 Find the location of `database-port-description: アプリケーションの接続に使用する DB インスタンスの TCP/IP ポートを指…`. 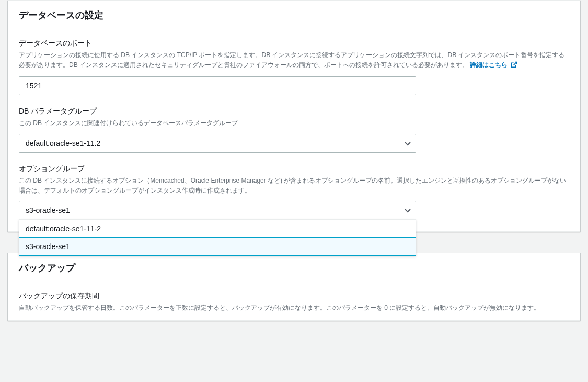

database-port-description: アプリケーションの接続に使用する DB インスタンスの TCP/IP ポートを指… is located at coordinates (294, 61).